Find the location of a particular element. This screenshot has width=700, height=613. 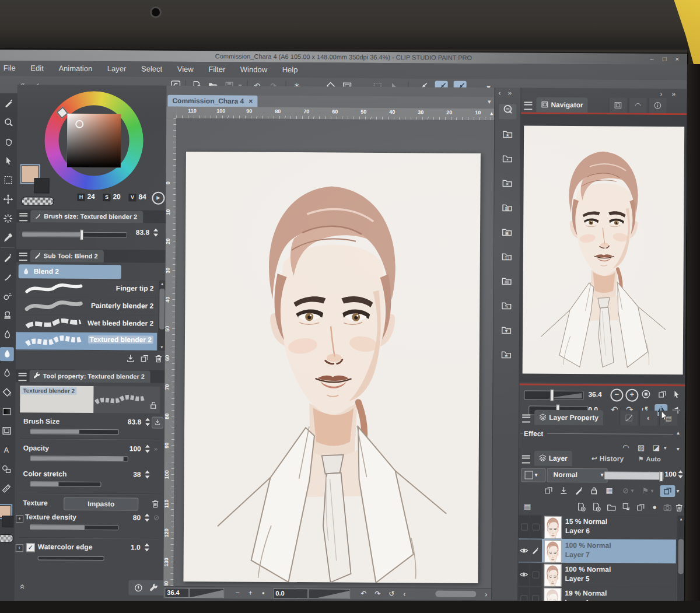

navigator-view is located at coordinates (603, 248).